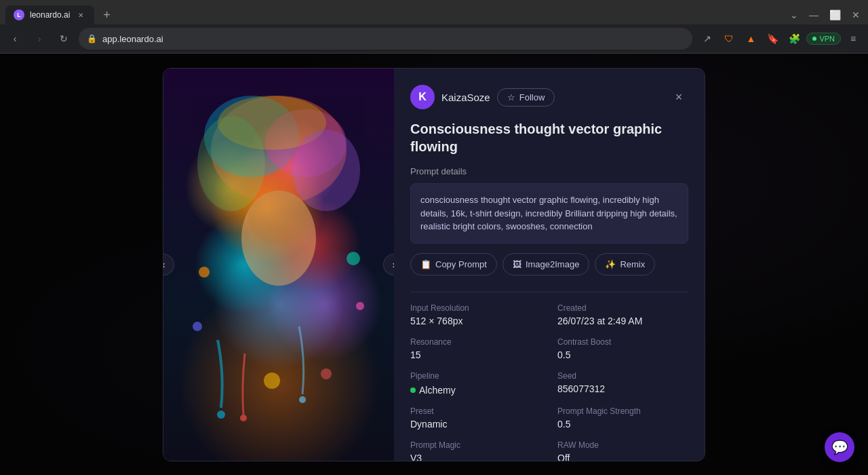 Image resolution: width=868 pixels, height=475 pixels. What do you see at coordinates (814, 15) in the screenshot?
I see `minimize-button: —` at bounding box center [814, 15].